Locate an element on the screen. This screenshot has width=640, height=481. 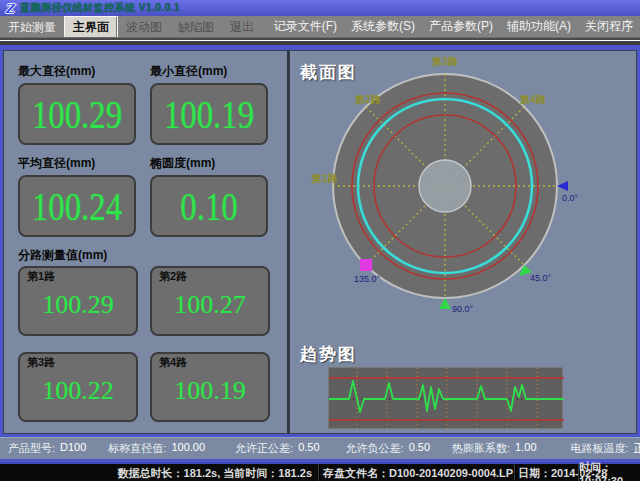
trend-chart-plot is located at coordinates (446, 399).